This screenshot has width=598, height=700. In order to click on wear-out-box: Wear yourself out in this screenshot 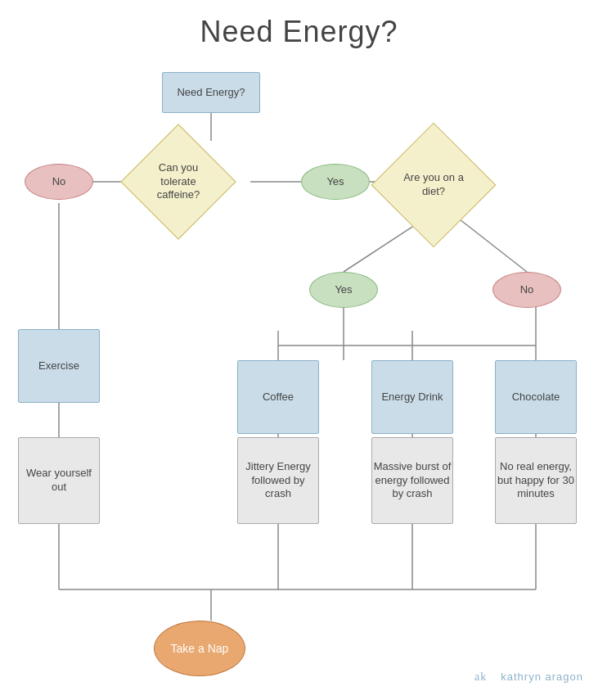, I will do `click(59, 481)`.